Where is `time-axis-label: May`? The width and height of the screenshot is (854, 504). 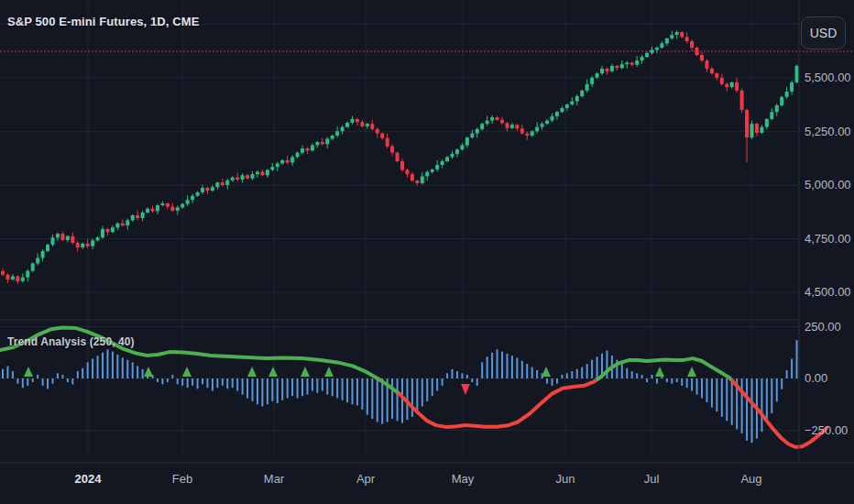
time-axis-label: May is located at coordinates (464, 479).